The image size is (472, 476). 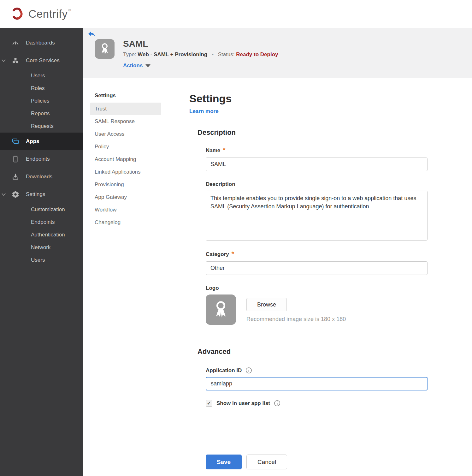 I want to click on app-header: SAML Type: Web - SAML + Provisioning • S…, so click(x=277, y=53).